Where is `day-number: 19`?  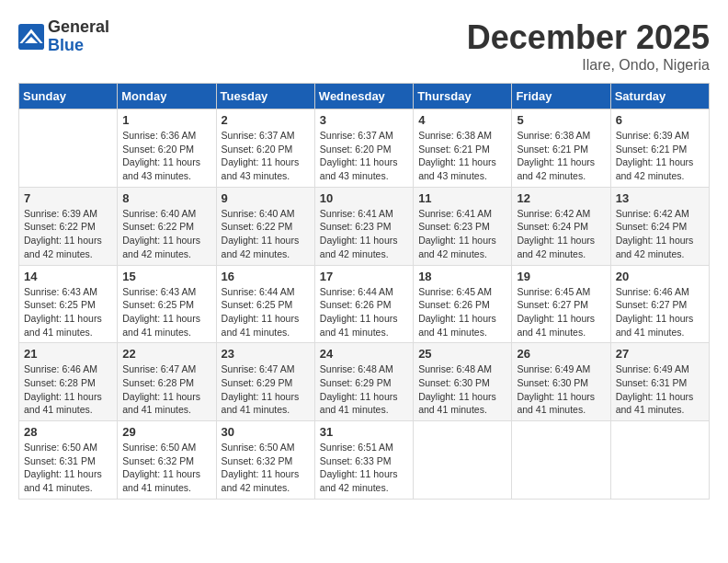
day-number: 19 is located at coordinates (561, 276).